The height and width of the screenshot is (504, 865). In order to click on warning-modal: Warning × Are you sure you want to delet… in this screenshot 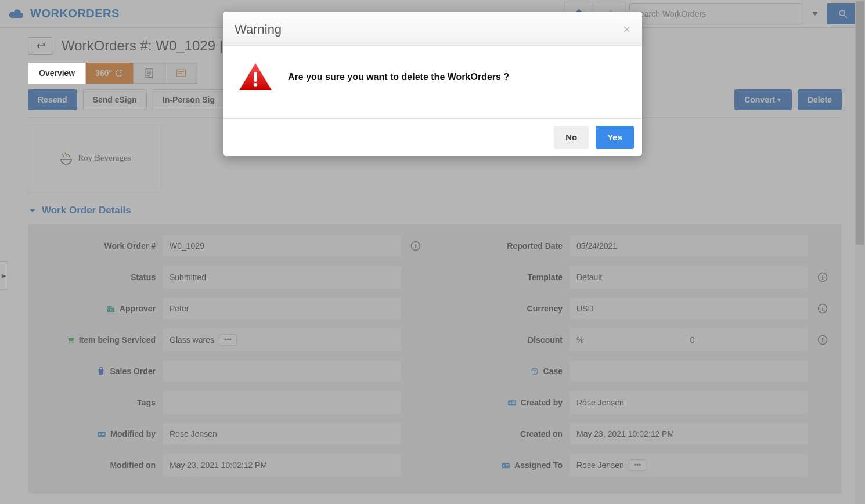, I will do `click(432, 84)`.